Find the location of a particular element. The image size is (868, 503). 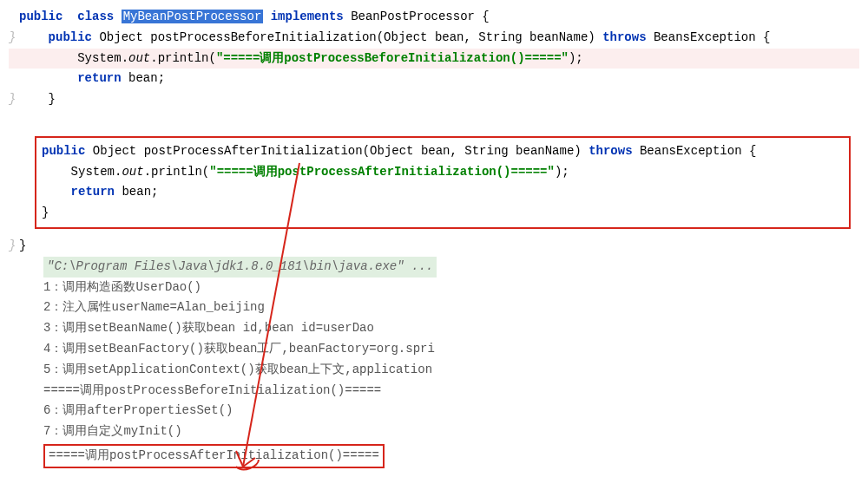

output-line: 5：调用setApplicationContext()获取bean上下文,app… is located at coordinates (451, 370).